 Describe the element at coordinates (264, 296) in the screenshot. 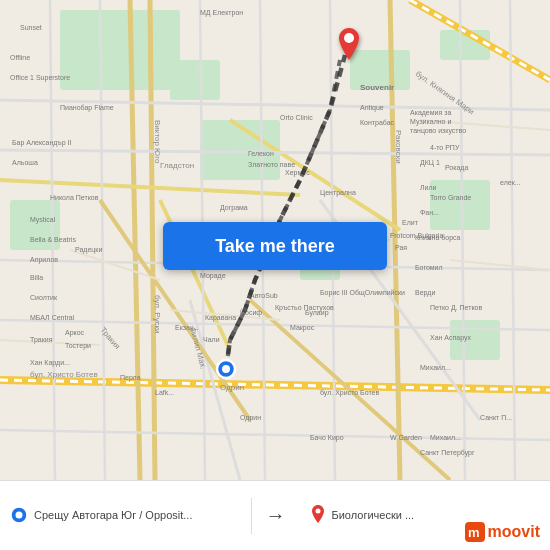

I see `svg-text: АвтоSub` at that location.